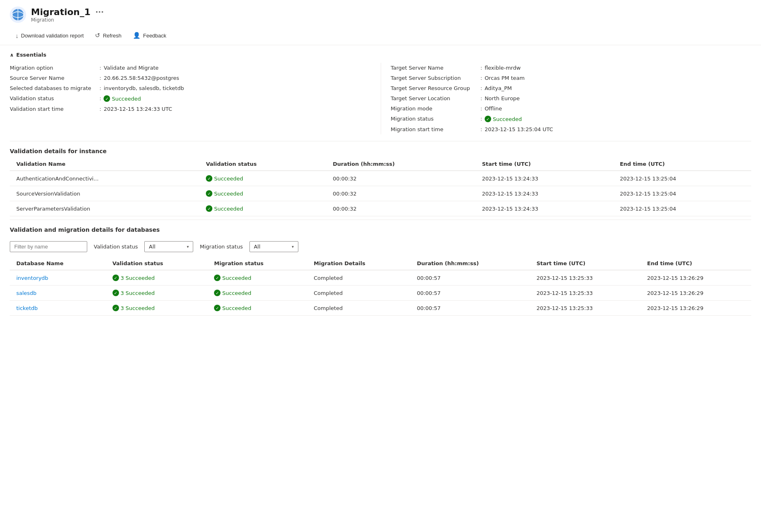 The height and width of the screenshot is (532, 761). Describe the element at coordinates (274, 247) in the screenshot. I see `migration-status-select: All ▾` at that location.